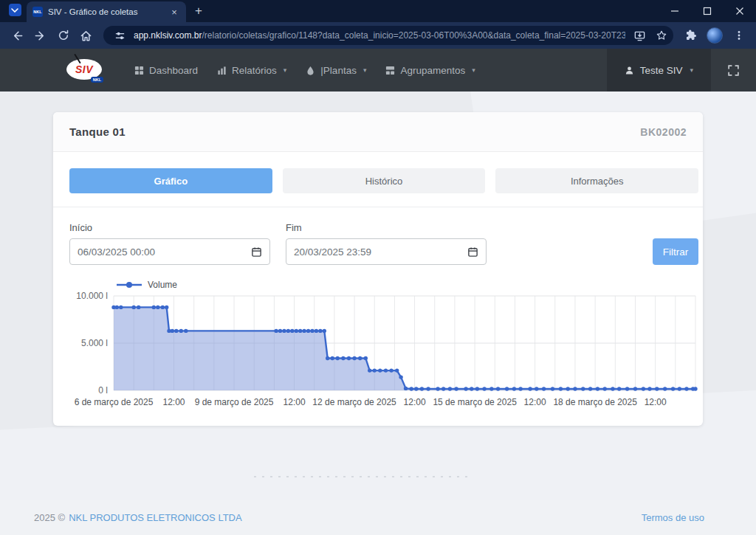  Describe the element at coordinates (390, 71) in the screenshot. I see `groups-icon` at that location.